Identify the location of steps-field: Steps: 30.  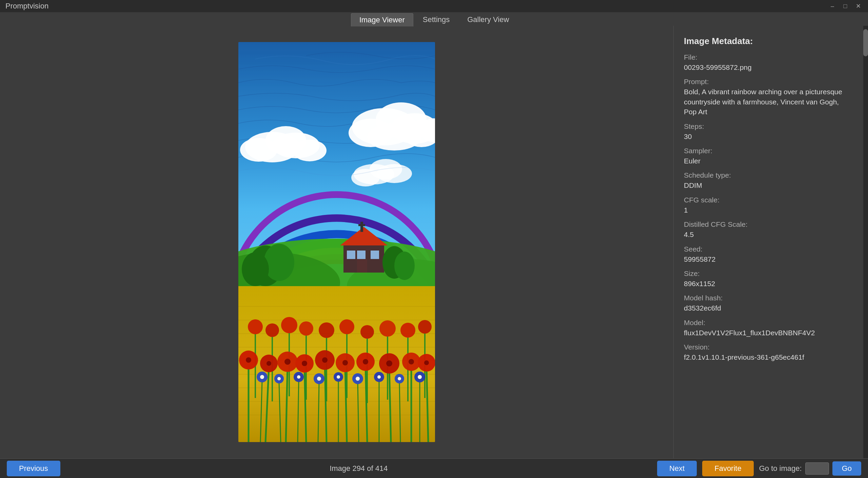
(768, 132).